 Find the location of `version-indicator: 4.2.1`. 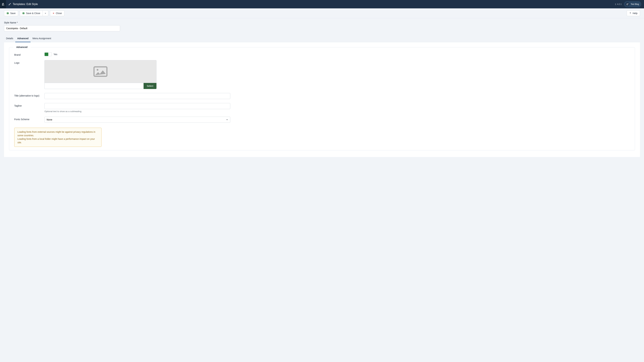

version-indicator: 4.2.1 is located at coordinates (618, 4).